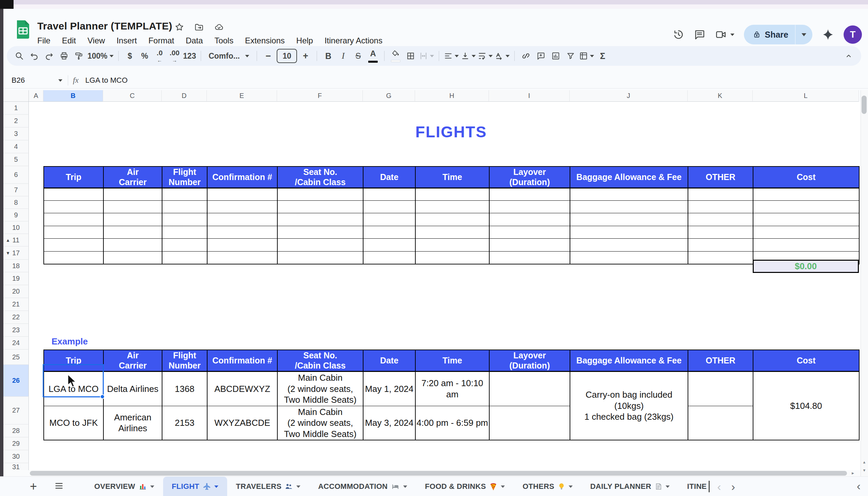 The height and width of the screenshot is (496, 868). Describe the element at coordinates (49, 56) in the screenshot. I see `redo-icon` at that location.